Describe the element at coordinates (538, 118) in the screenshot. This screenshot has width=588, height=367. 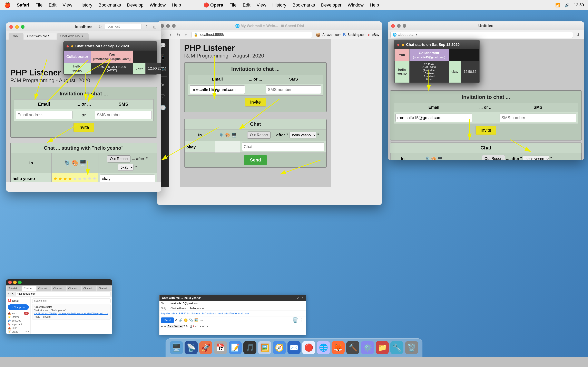
I see `right-sms-input` at that location.